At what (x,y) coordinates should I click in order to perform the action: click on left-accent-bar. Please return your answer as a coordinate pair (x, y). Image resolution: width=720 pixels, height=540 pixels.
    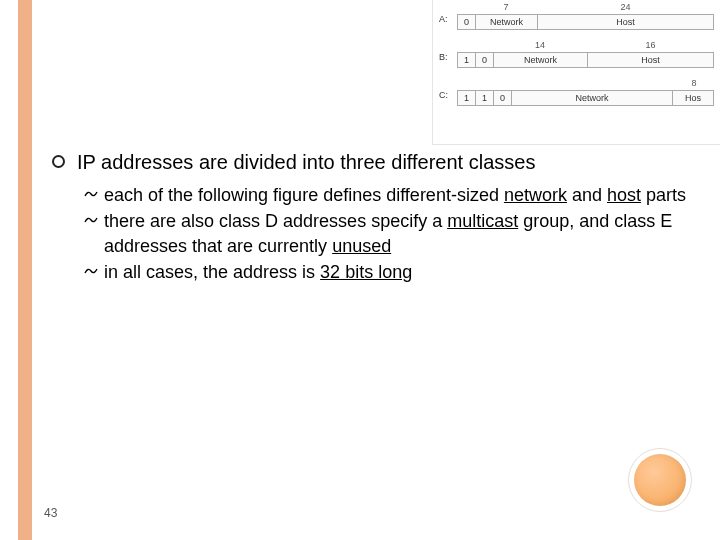
    Looking at the image, I should click on (25, 270).